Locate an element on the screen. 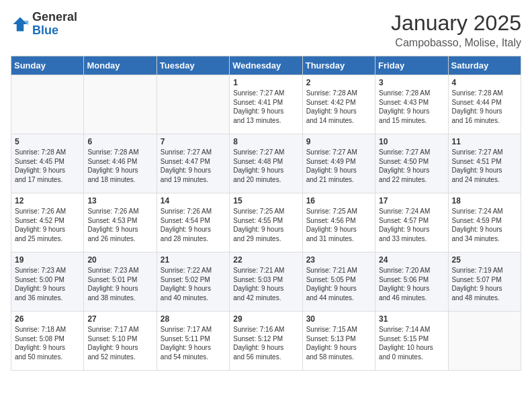  day-number: 18 is located at coordinates (485, 201).